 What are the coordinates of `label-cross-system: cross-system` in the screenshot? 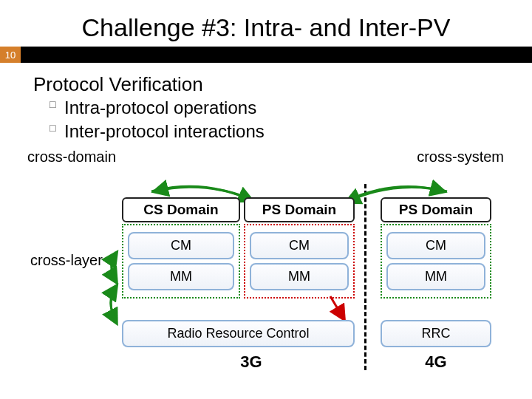 It's located at (460, 157).